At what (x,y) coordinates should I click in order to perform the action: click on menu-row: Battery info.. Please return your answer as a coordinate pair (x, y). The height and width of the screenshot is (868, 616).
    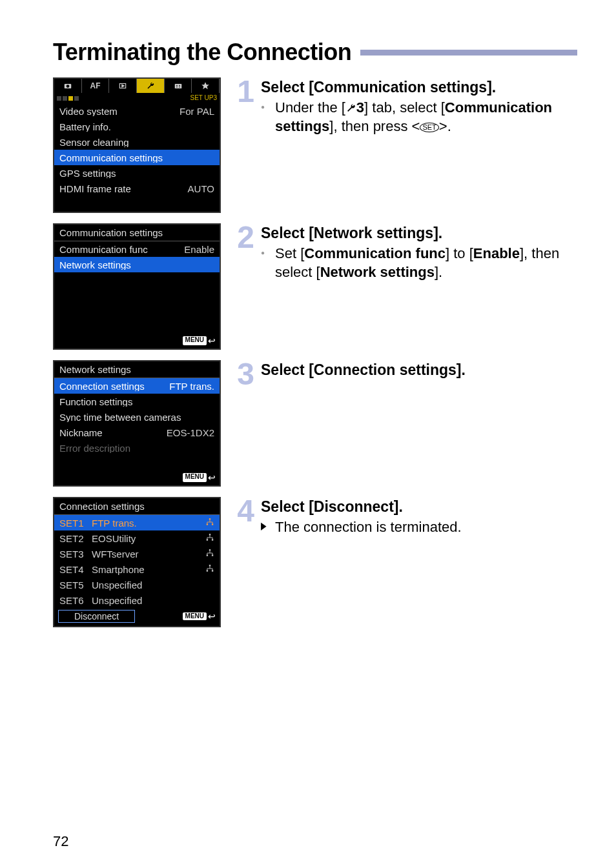
    Looking at the image, I should click on (137, 126).